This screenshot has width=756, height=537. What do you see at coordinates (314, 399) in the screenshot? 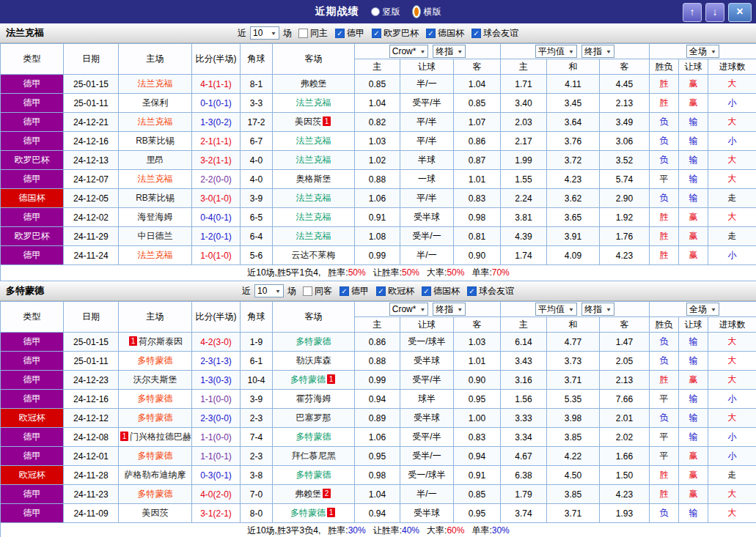
I see `away-team-link: 霍芬海姆` at bounding box center [314, 399].